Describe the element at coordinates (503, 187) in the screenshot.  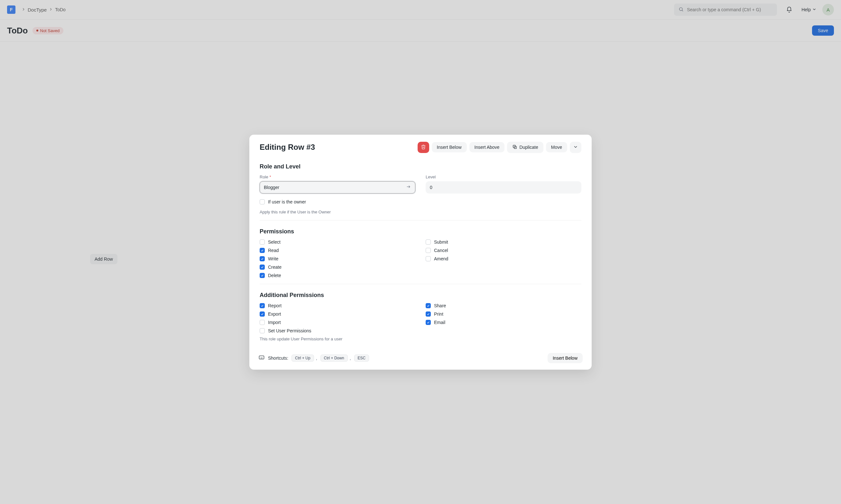
I see `level-input` at that location.